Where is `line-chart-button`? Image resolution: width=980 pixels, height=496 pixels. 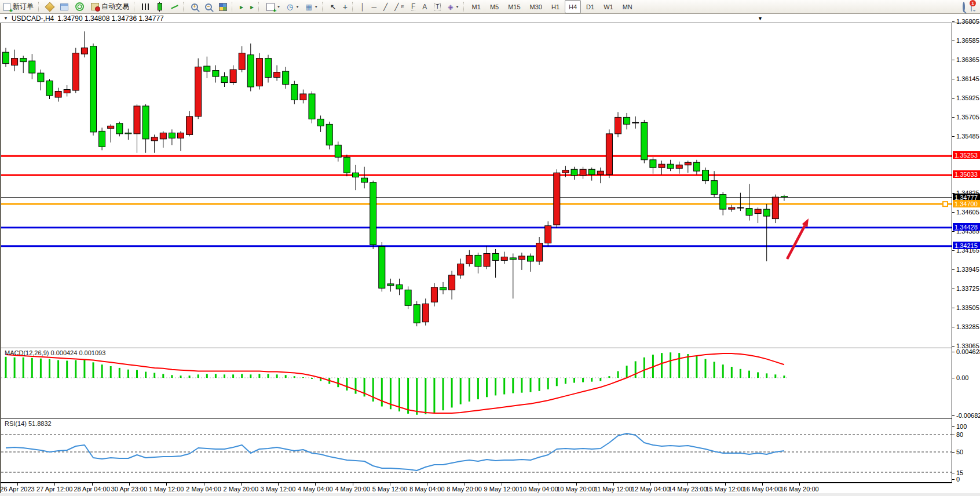 line-chart-button is located at coordinates (175, 7).